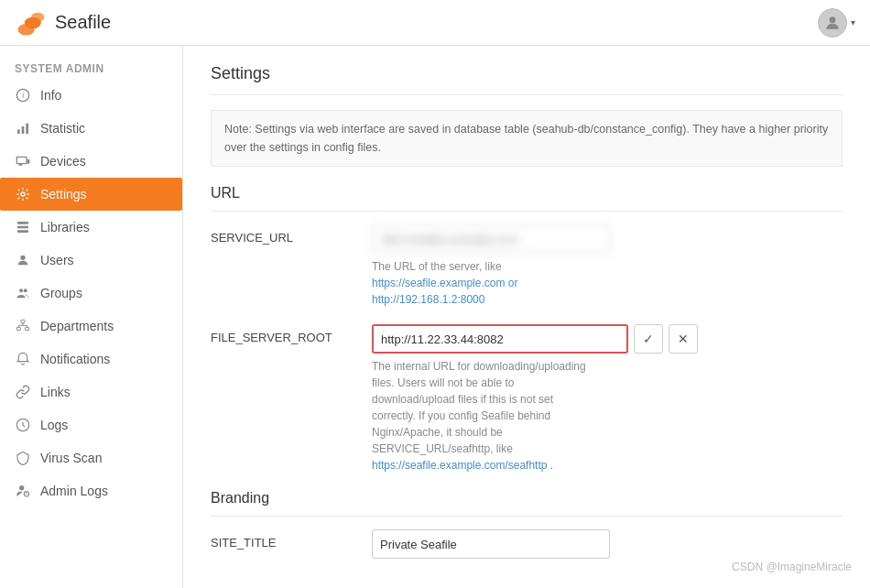 The width and height of the screenshot is (870, 588). I want to click on sidebar-label-links: Links, so click(55, 392).